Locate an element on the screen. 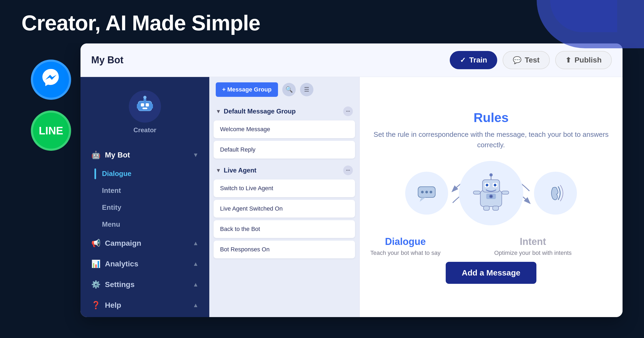 This screenshot has height=338, width=644. publish-button: ⬆ Publish is located at coordinates (583, 60).